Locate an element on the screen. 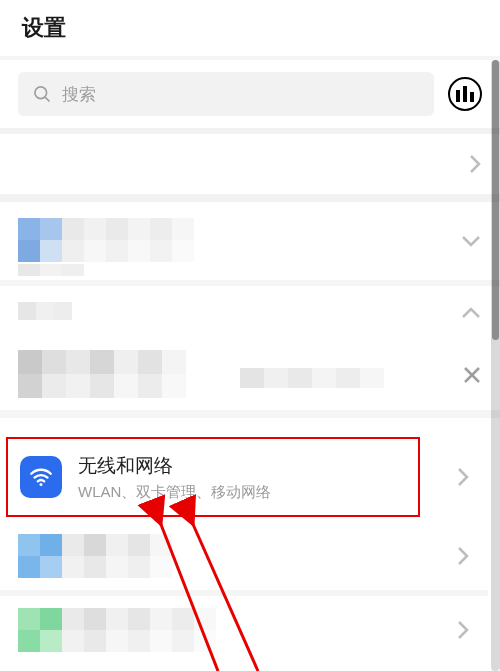 This screenshot has width=500, height=671. row-text: 无线和网络 WLAN、双卡管理、移动网络 is located at coordinates (174, 478).